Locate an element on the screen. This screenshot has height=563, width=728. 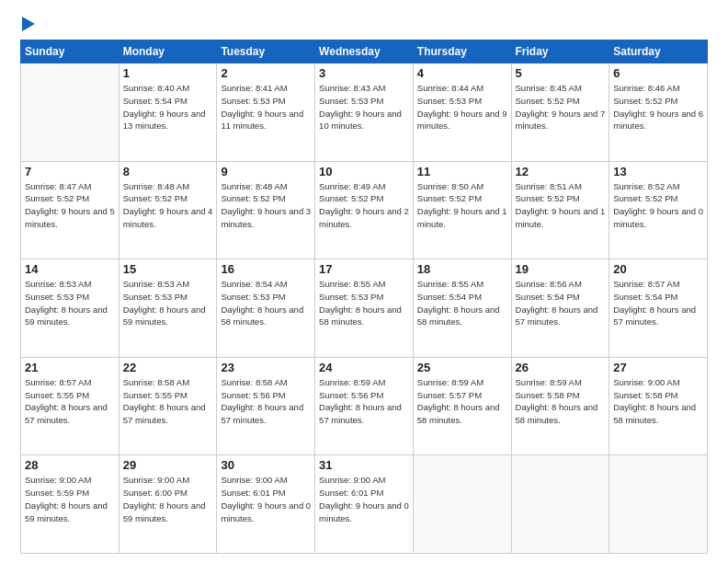
sunset-text: Sunset: 6:01 PM is located at coordinates (266, 493).